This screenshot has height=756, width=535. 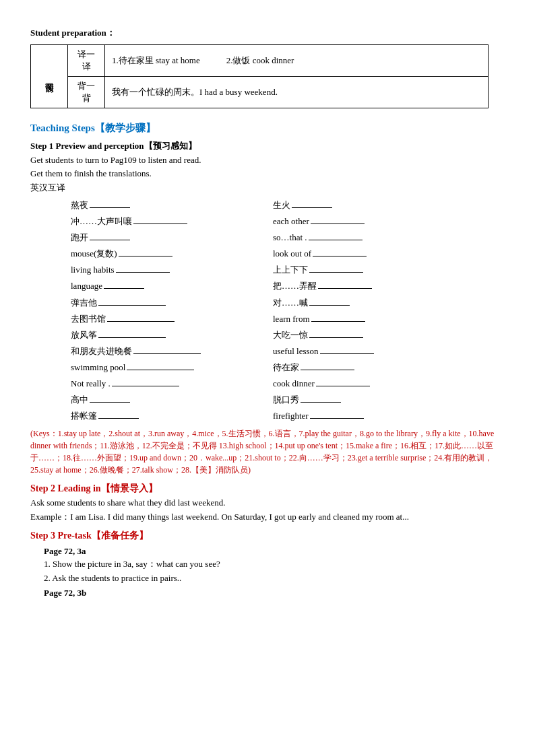 I want to click on vocab-item: mouse(复数), so click(x=172, y=254).